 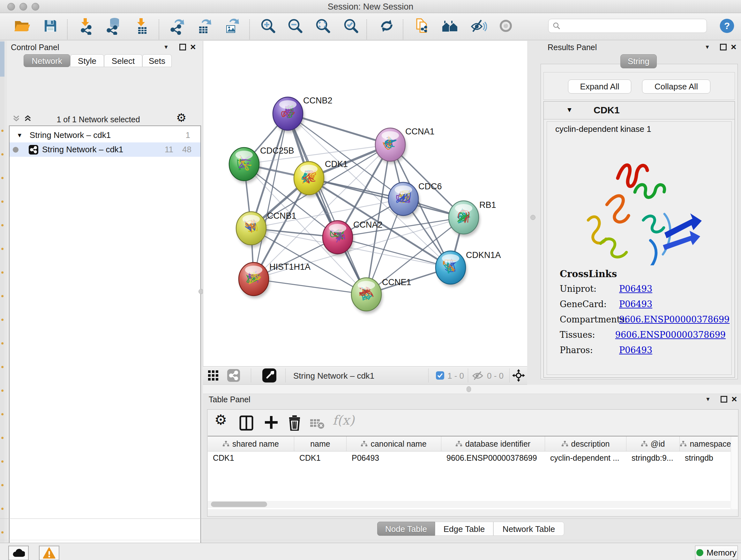 What do you see at coordinates (321, 178) in the screenshot?
I see `network-node-CDK1: CDK1` at bounding box center [321, 178].